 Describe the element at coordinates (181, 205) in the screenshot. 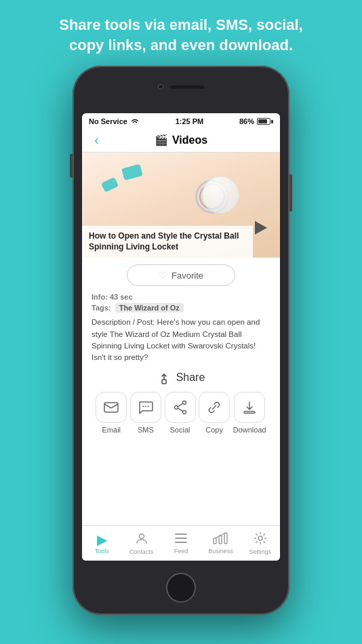

I see `video-thumbnail: How to Open and Style the Crystal Ball S…` at that location.